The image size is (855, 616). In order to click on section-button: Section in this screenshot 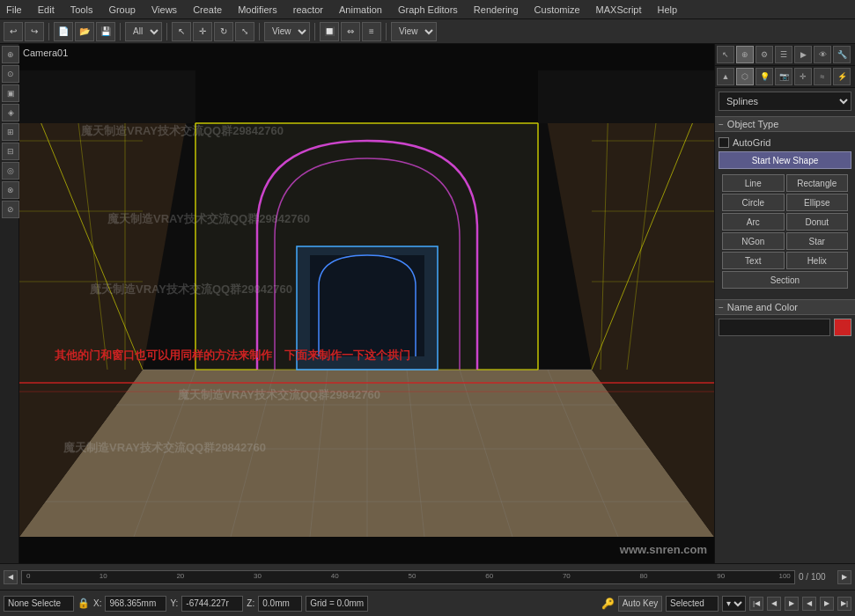, I will do `click(785, 280)`.